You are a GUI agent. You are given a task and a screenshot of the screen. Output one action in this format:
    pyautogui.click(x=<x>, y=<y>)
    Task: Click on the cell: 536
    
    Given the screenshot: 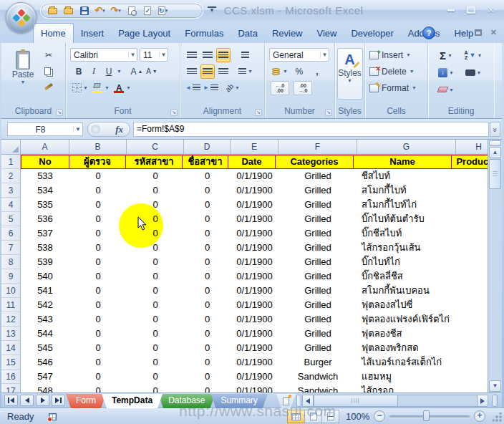 What is the action you would take?
    pyautogui.click(x=45, y=219)
    